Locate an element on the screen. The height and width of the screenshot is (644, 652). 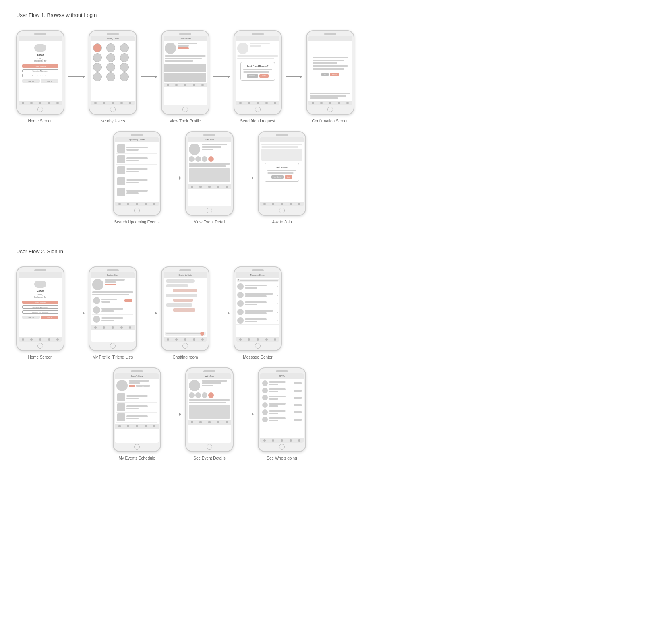
msg-item-3: › is located at coordinates (258, 303).